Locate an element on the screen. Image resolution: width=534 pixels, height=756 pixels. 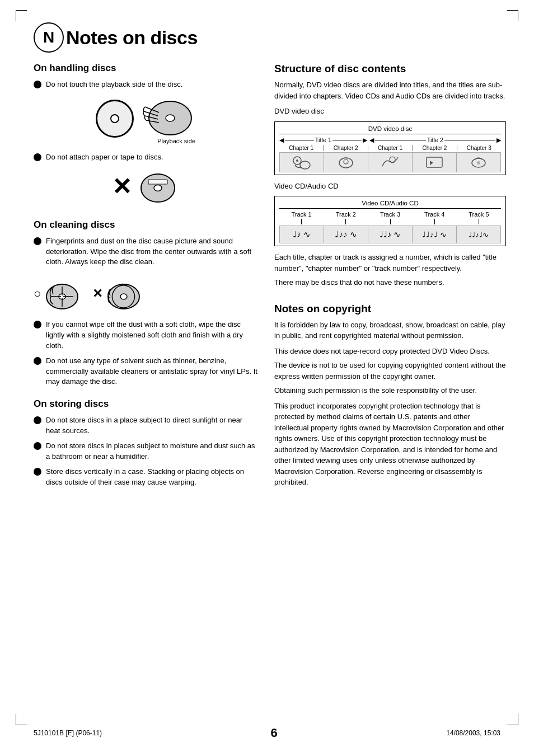
cleaning-bullet-2: If you cannot wipe off the dust with a s… is located at coordinates (146, 336).